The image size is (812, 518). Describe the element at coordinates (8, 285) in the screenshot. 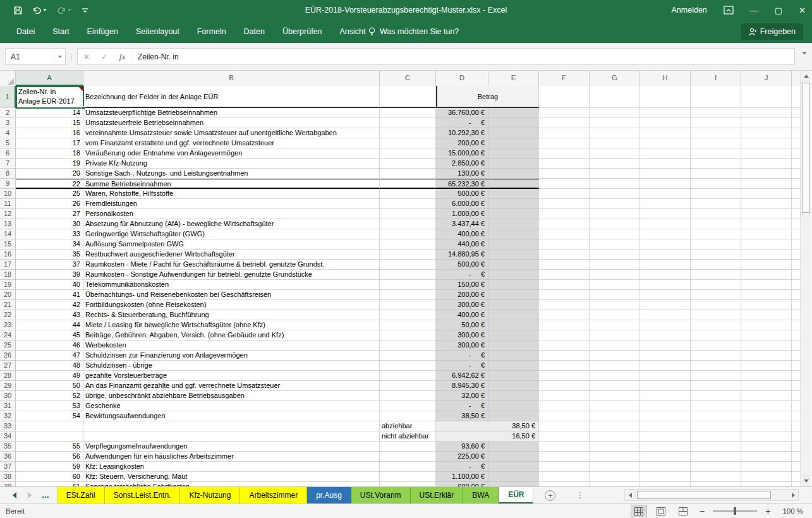

I see `row-header-19: 19` at that location.